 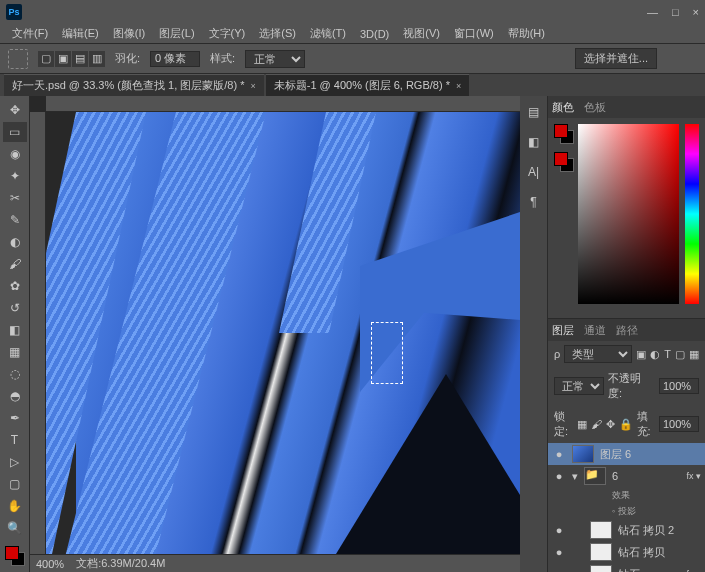 What do you see at coordinates (15, 506) in the screenshot?
I see `hand-tool-icon: ✋` at bounding box center [15, 506].